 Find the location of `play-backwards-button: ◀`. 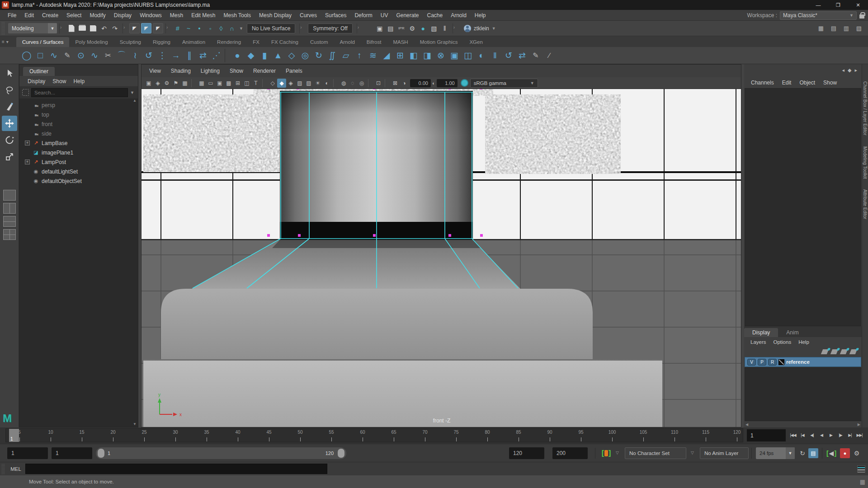

play-backwards-button: ◀ is located at coordinates (821, 435).